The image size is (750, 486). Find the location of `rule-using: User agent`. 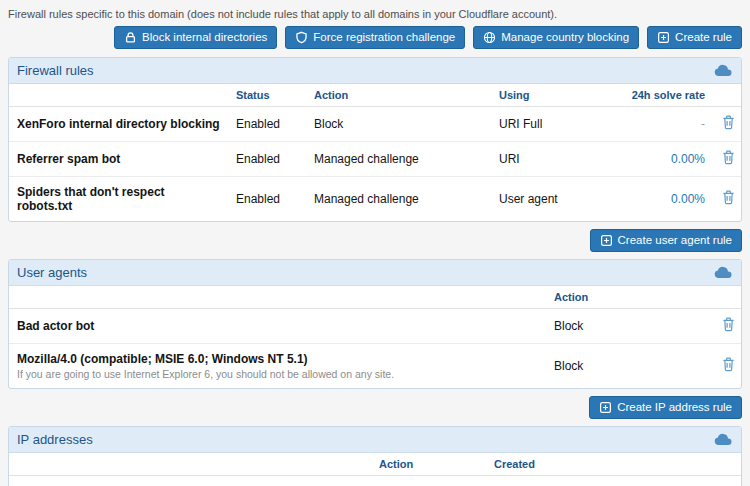

rule-using: User agent is located at coordinates (556, 200).